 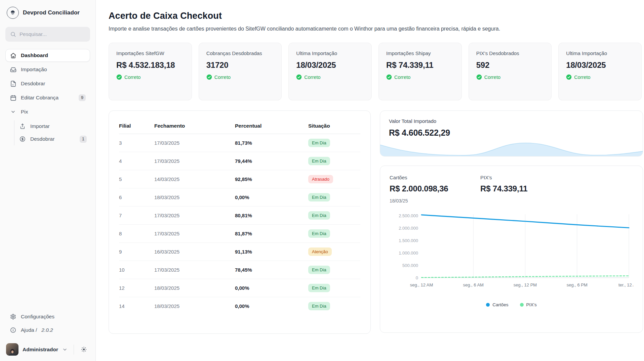 I want to click on sidebar-spacer, so click(x=48, y=228).